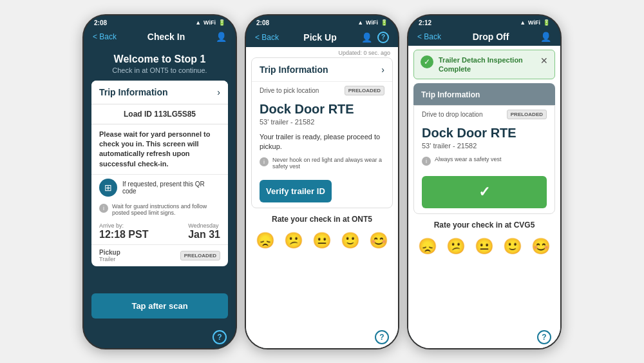 The width and height of the screenshot is (644, 363). Describe the element at coordinates (379, 240) in the screenshot. I see `emoji-5-2: 😊` at that location.